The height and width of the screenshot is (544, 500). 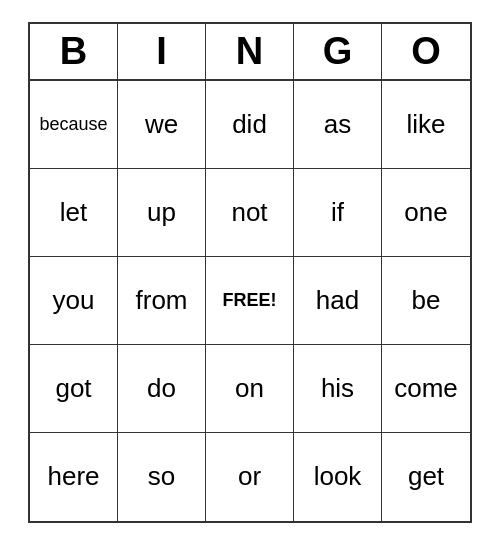 I want to click on bingo-cell-r4-c4: get, so click(x=426, y=477).